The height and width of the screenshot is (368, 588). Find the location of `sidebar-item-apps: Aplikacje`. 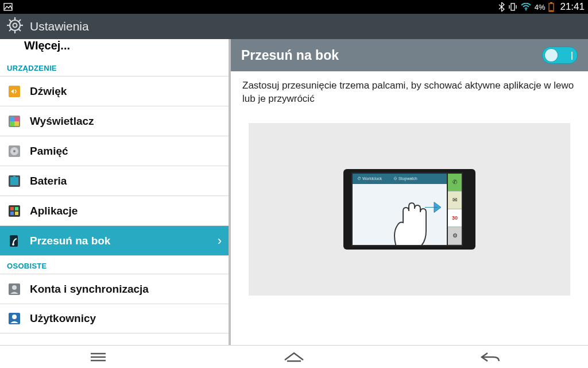

sidebar-item-apps: Aplikacje is located at coordinates (114, 210).